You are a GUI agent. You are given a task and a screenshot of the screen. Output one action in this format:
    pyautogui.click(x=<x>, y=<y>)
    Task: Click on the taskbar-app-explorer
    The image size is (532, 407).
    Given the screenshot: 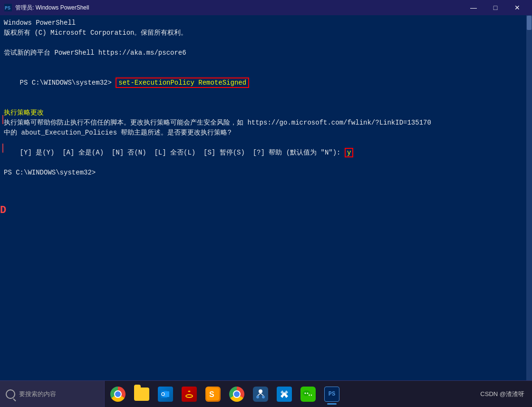 What is the action you would take?
    pyautogui.click(x=142, y=394)
    